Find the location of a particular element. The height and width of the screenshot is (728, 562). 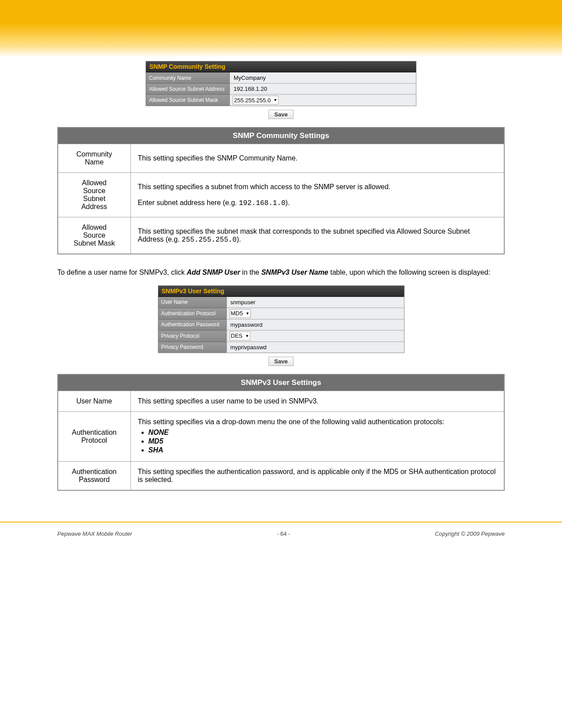

instruction-paragraph: To define a user name for SNMPv3, click … is located at coordinates (281, 273).